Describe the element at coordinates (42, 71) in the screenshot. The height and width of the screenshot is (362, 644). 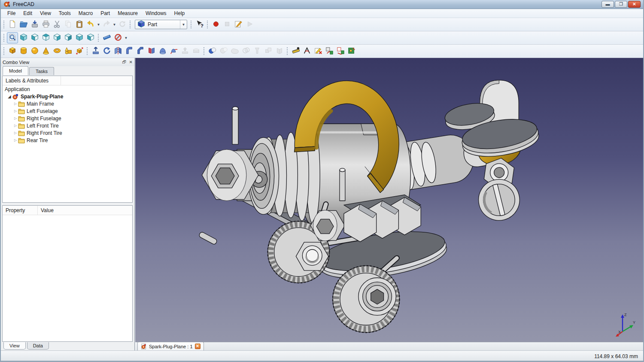
I see `tab-tasks: Tasks` at that location.